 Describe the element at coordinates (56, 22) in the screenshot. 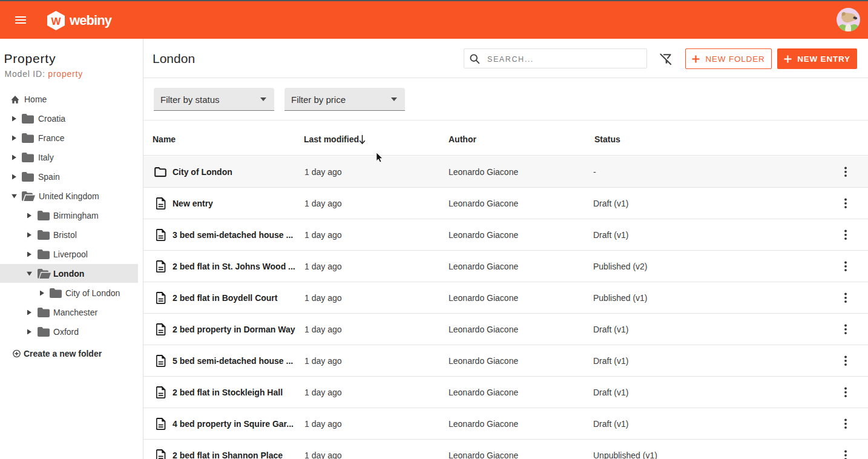

I see `svg-text: W` at that location.